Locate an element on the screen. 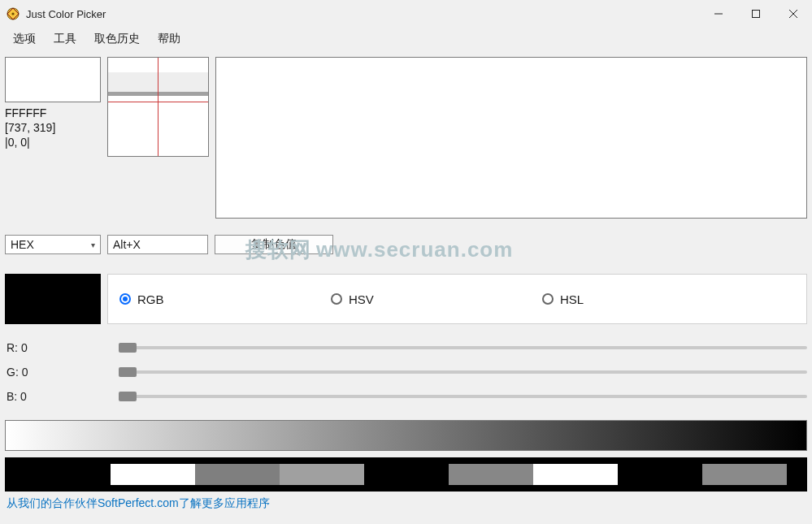 This screenshot has height=524, width=812. radio-hsv: HSV is located at coordinates (436, 299).